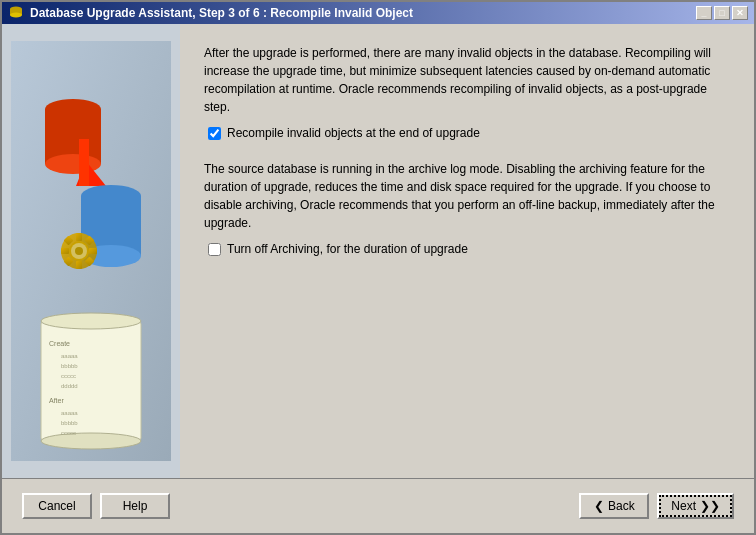 The width and height of the screenshot is (756, 535). What do you see at coordinates (722, 13) in the screenshot?
I see `title-controls: _ □ ✕` at bounding box center [722, 13].